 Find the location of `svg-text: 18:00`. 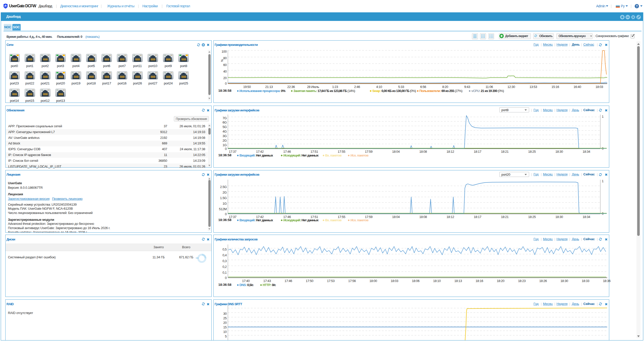

svg-text: 18:00 is located at coordinates (373, 281).